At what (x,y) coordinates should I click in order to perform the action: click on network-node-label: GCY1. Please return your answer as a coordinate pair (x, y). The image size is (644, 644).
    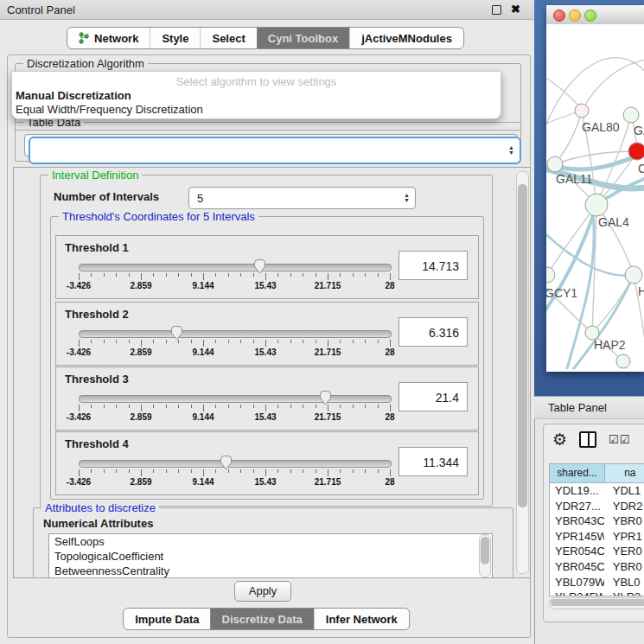
    Looking at the image, I should click on (562, 293).